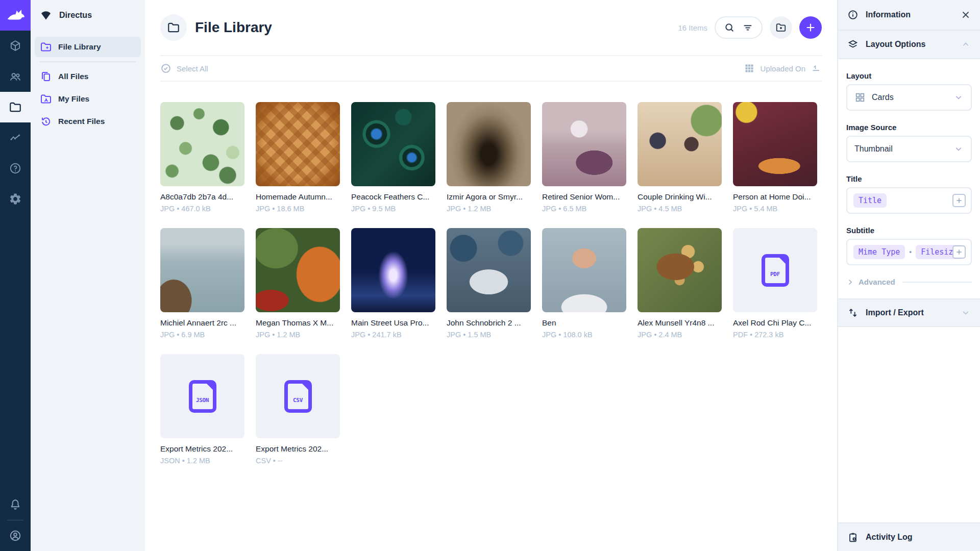 This screenshot has height=551, width=980. What do you see at coordinates (584, 323) in the screenshot?
I see `file-title: Ben` at bounding box center [584, 323].